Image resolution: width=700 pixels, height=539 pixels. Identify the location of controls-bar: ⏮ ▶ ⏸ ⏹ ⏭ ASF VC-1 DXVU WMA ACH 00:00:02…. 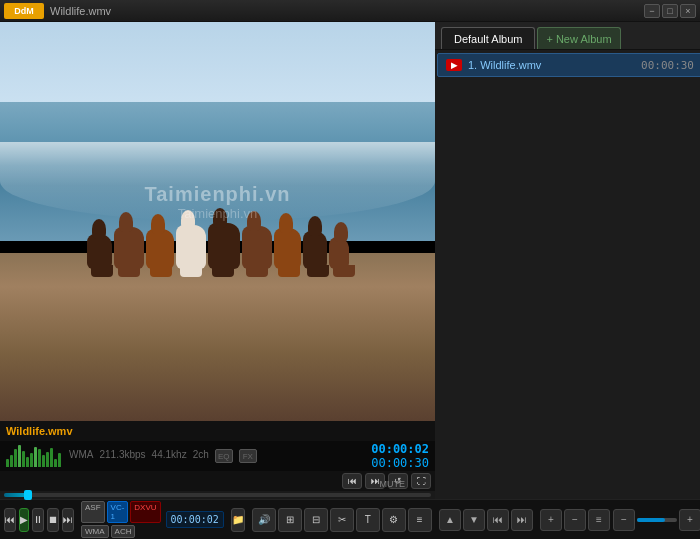
(218, 519).